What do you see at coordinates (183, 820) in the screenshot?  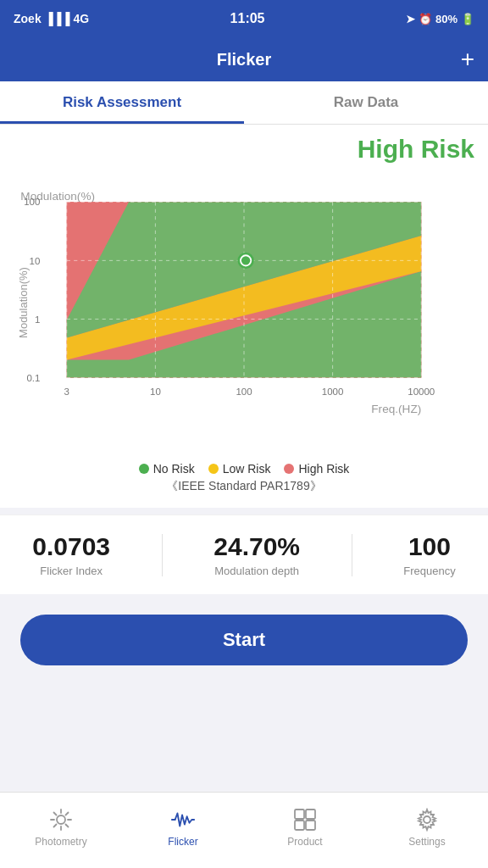 I see `flicker-icon` at bounding box center [183, 820].